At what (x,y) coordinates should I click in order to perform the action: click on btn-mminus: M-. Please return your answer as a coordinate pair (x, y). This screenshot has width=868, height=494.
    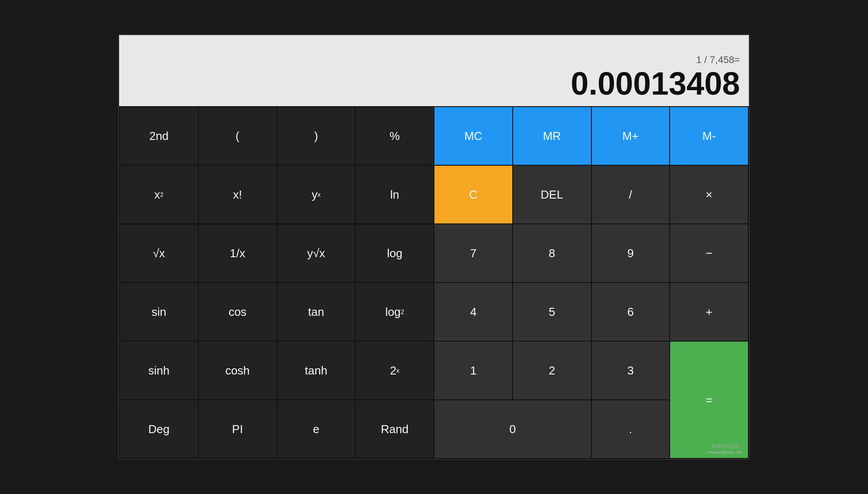
    Looking at the image, I should click on (709, 136).